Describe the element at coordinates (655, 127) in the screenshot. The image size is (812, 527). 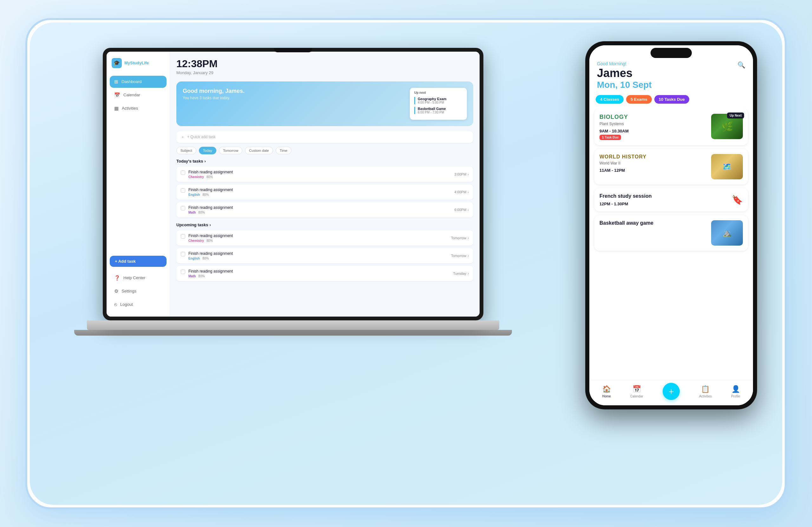
I see `biology-card-content: BIOLOGY Plant Systems 9AM - 10.30AM 1 Ta…` at that location.